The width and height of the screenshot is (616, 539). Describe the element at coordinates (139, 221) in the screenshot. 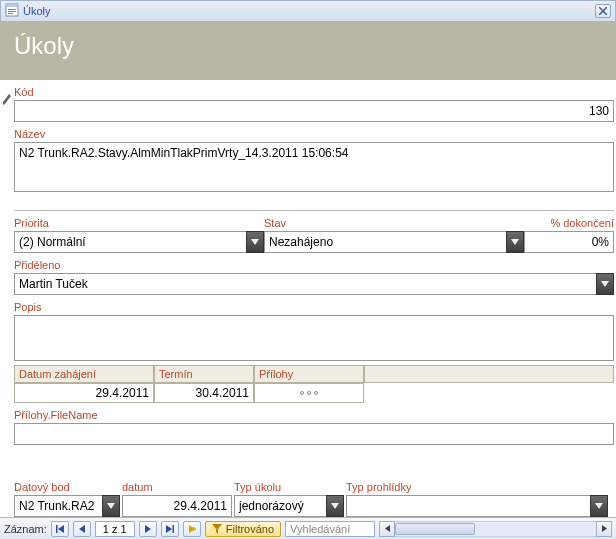

I see `priorita-label: Priorita` at that location.